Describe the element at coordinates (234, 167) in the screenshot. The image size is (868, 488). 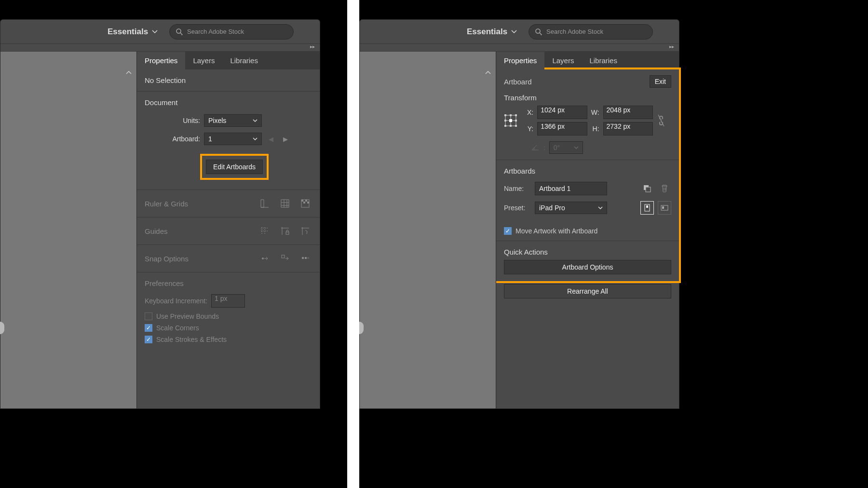
I see `tutorial-highlight: Edit Artboards` at that location.